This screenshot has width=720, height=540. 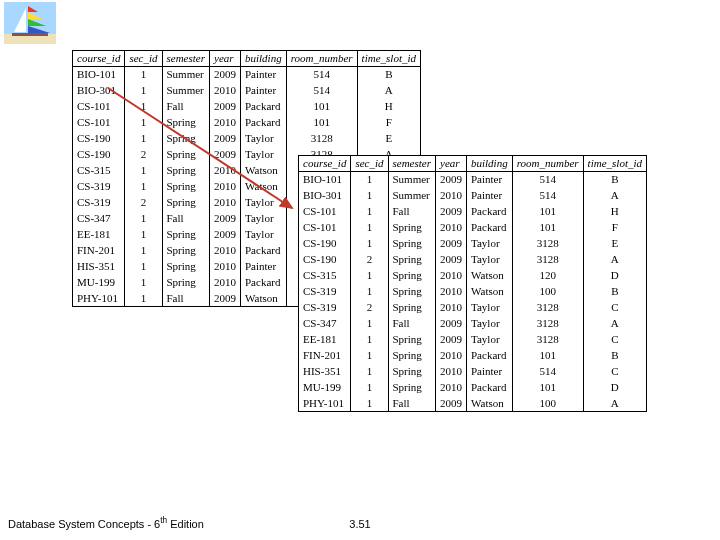 I want to click on table-row: CS-1901Spring2009Taylor3128E, so click(x=247, y=139).